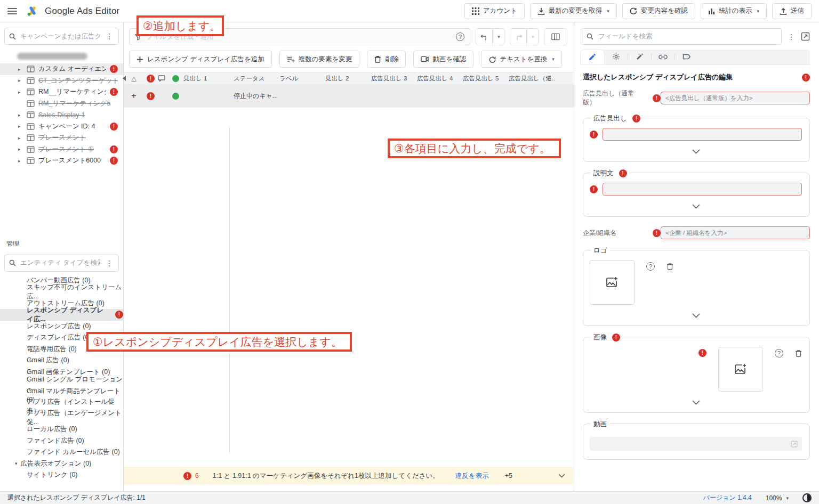 This screenshot has height=504, width=819. What do you see at coordinates (696, 313) in the screenshot?
I see `expand-logo-chevron-icon` at bounding box center [696, 313].